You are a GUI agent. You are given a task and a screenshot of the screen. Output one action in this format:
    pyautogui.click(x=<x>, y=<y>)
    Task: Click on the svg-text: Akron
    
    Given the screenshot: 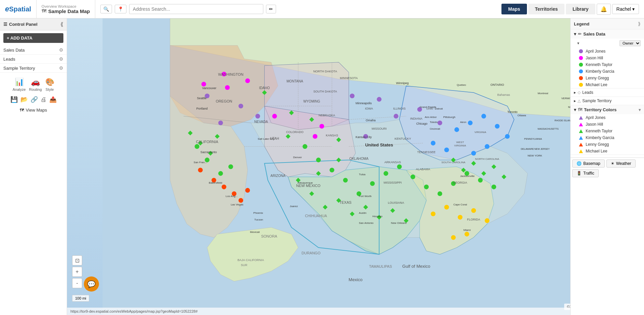 What is the action you would take?
    pyautogui.click(x=463, y=122)
    